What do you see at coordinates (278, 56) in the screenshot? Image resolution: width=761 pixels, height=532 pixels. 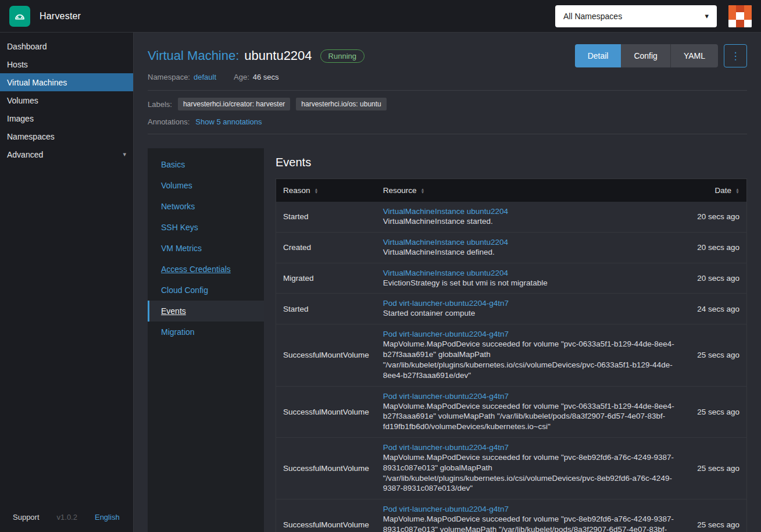 I see `page-title-name: ubuntu2204` at bounding box center [278, 56].